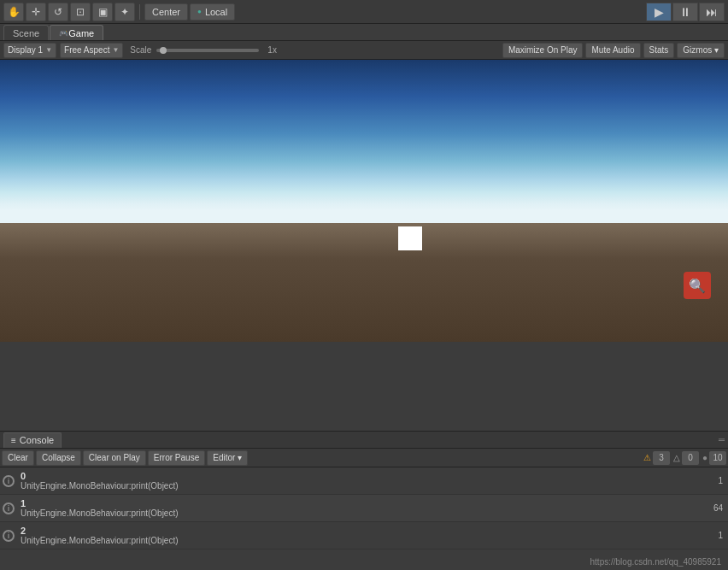 The width and height of the screenshot is (728, 570). What do you see at coordinates (361, 535) in the screenshot?
I see `log-content: 2UnityEngine.MonoBehaviour:print(Object)` at bounding box center [361, 535].